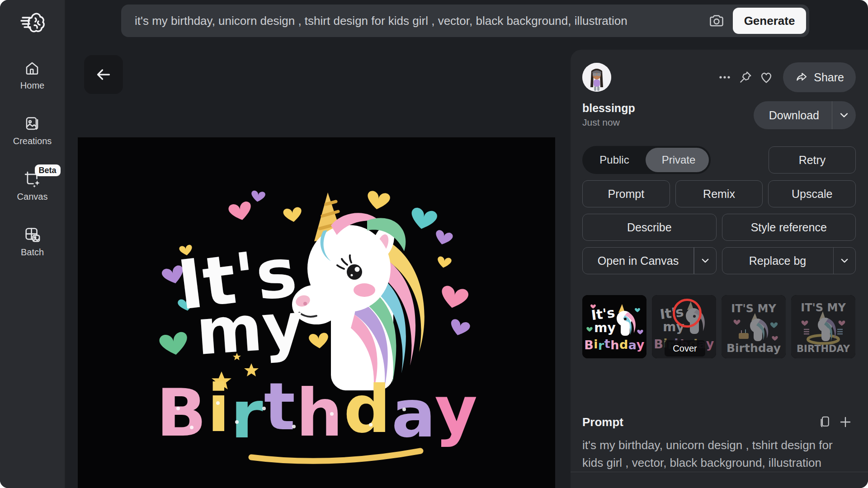 Image resolution: width=868 pixels, height=488 pixels. Describe the element at coordinates (719, 472) in the screenshot. I see `panel-divider` at that location.